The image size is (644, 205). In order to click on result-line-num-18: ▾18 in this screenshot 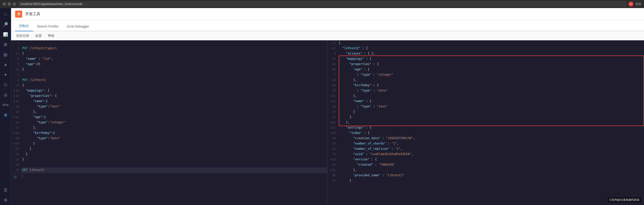, I will do `click(333, 133)`.